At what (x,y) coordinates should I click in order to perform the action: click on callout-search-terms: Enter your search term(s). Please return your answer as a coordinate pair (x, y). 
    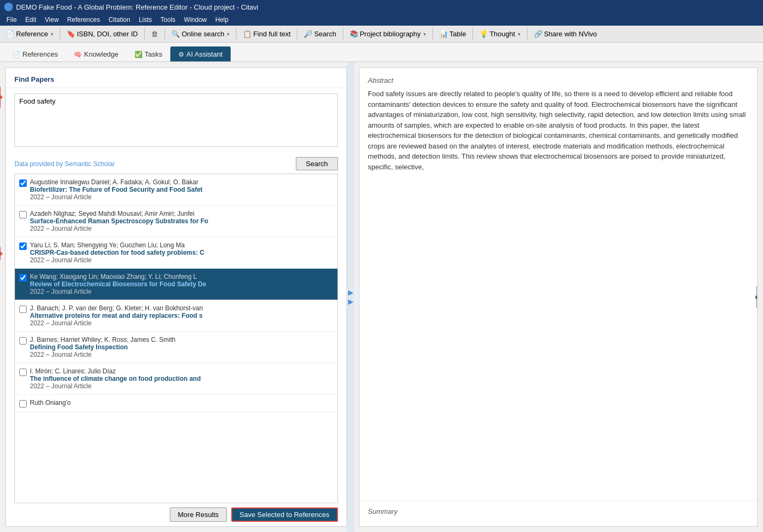
    Looking at the image, I should click on (0, 97).